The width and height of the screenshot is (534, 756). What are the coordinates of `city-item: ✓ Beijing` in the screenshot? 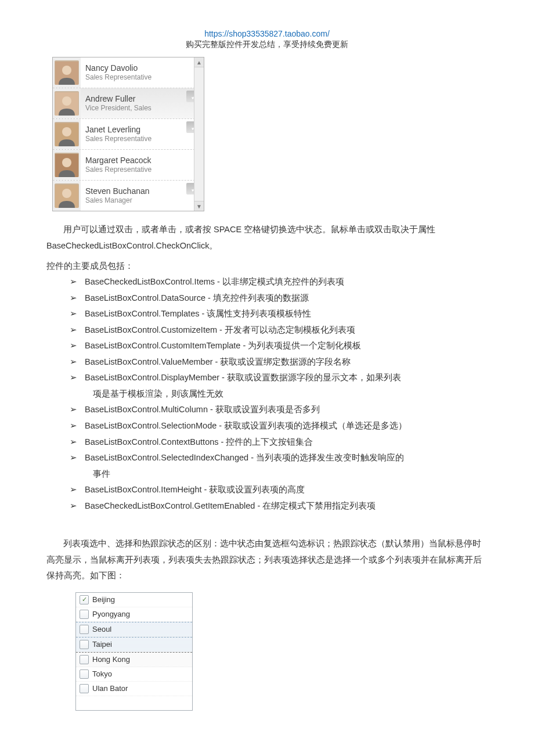 It's located at (134, 600).